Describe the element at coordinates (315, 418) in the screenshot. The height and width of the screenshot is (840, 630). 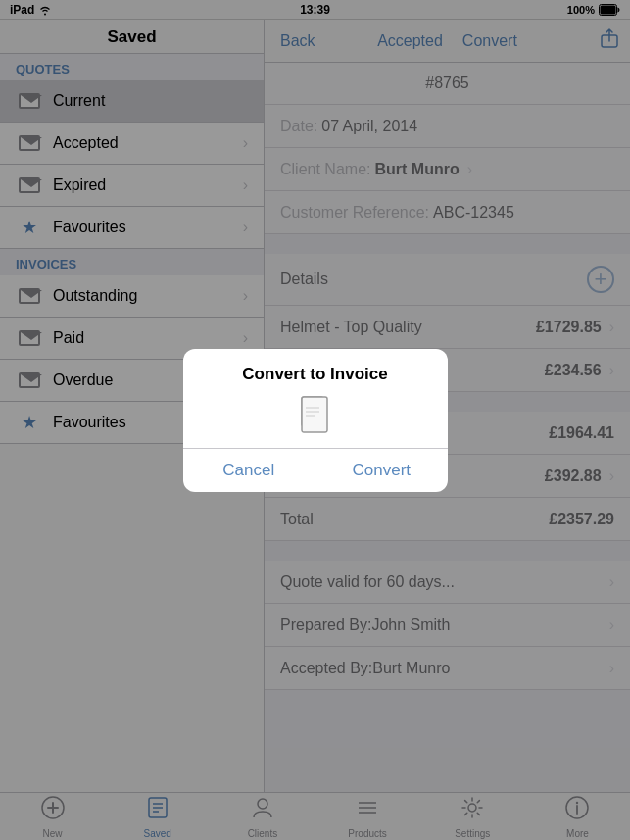
I see `doc-icon` at that location.